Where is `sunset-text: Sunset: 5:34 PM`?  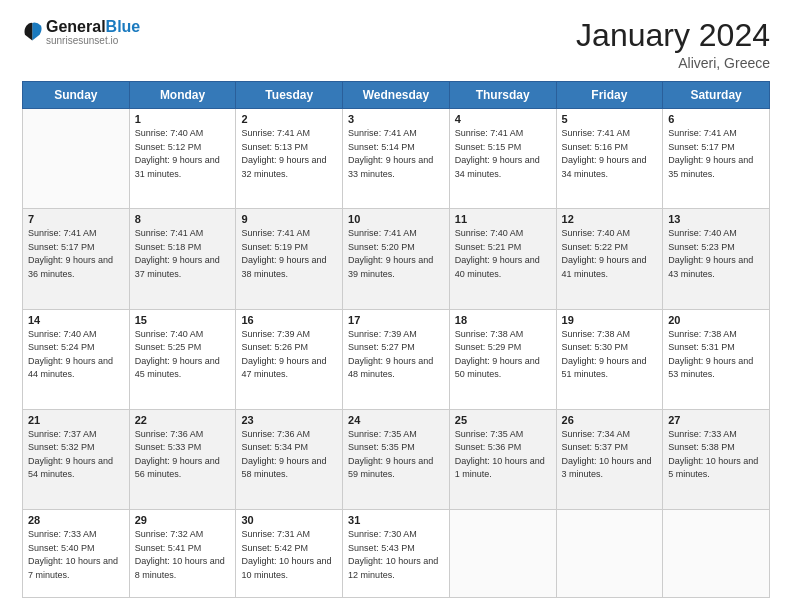
sunset-text: Sunset: 5:34 PM is located at coordinates (289, 448).